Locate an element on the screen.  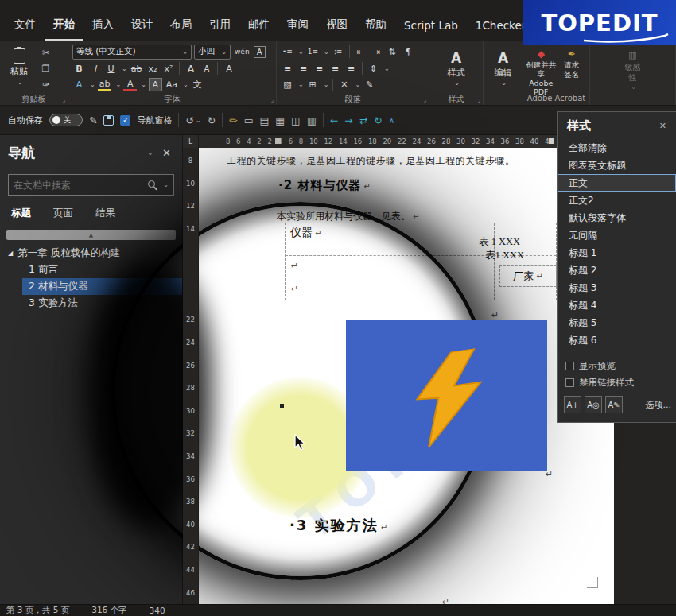
style-heading-4: 标题 4 is located at coordinates (617, 305).